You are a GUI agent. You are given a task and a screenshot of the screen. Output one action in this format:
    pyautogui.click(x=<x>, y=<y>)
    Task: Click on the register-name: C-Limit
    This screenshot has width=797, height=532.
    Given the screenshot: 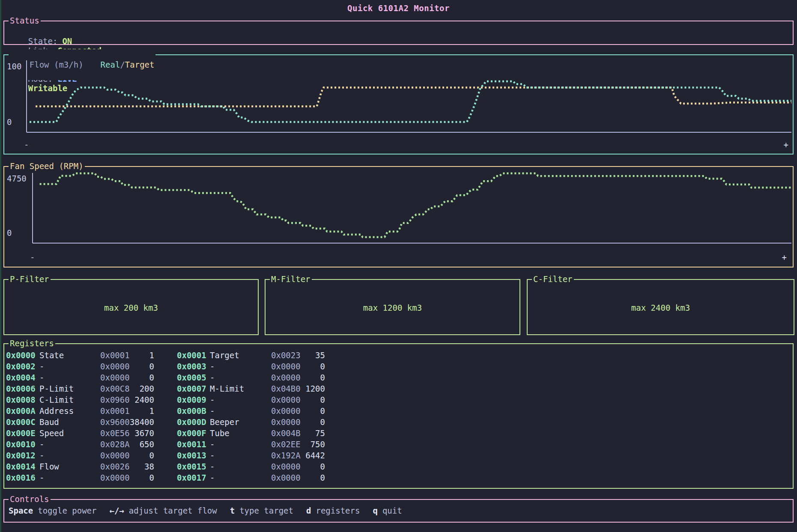 What is the action you would take?
    pyautogui.click(x=57, y=400)
    